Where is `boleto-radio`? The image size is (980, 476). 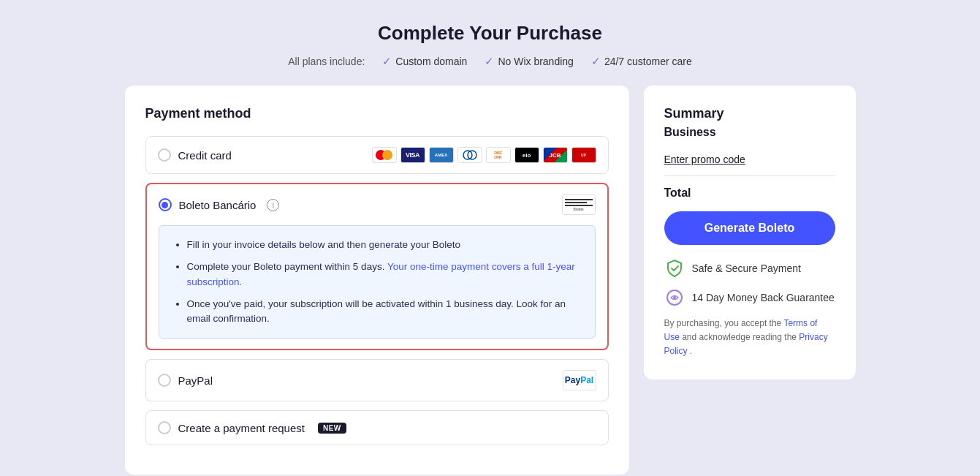 boleto-radio is located at coordinates (165, 205).